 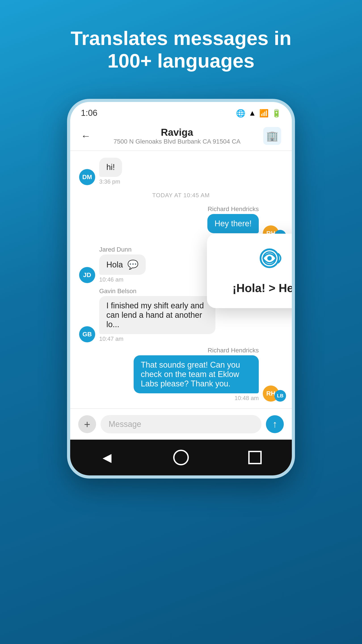 What do you see at coordinates (272, 136) in the screenshot?
I see `building-icon: 🏢` at bounding box center [272, 136].